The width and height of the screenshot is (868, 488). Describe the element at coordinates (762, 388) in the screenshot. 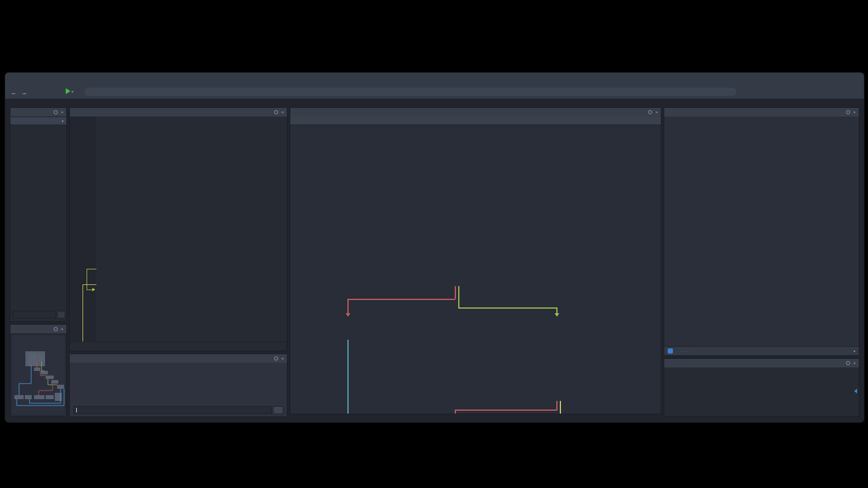

I see `hexdump-panel: ×` at that location.